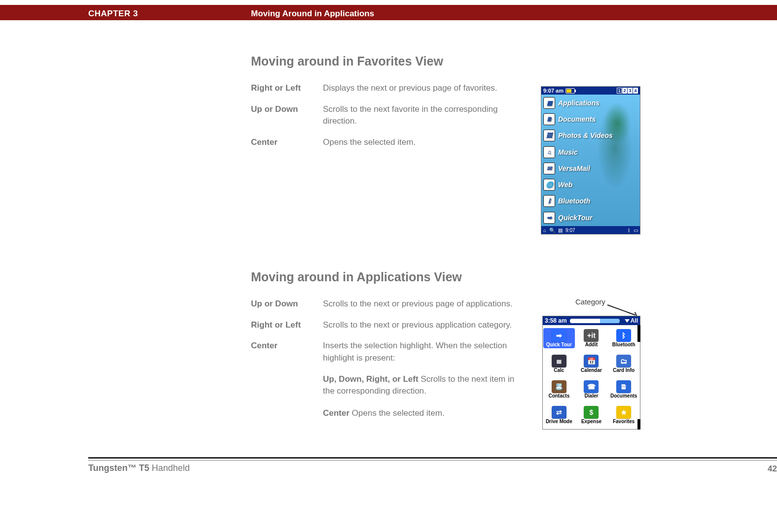 The width and height of the screenshot is (777, 532). What do you see at coordinates (549, 135) in the screenshot?
I see `photo-icon: 🖼` at bounding box center [549, 135].